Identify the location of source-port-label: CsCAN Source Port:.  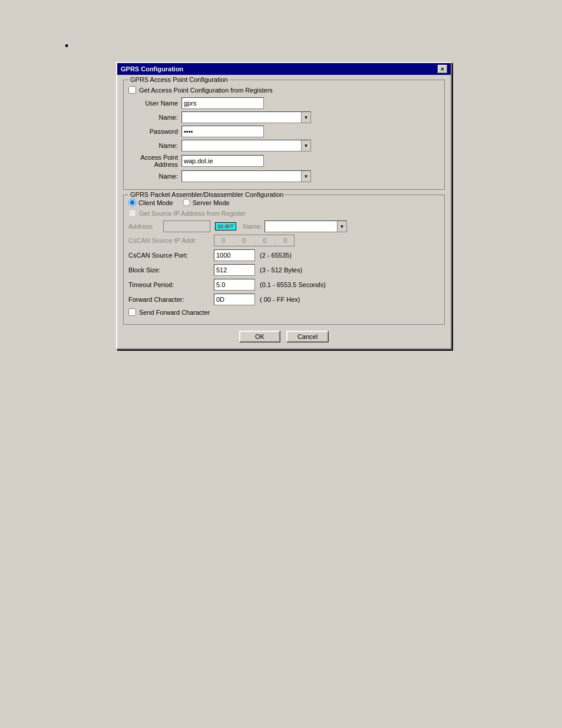
(171, 255).